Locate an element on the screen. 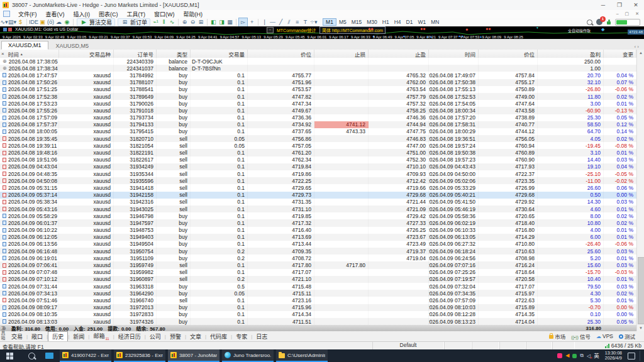  text-tool-icon: T is located at coordinates (306, 23).